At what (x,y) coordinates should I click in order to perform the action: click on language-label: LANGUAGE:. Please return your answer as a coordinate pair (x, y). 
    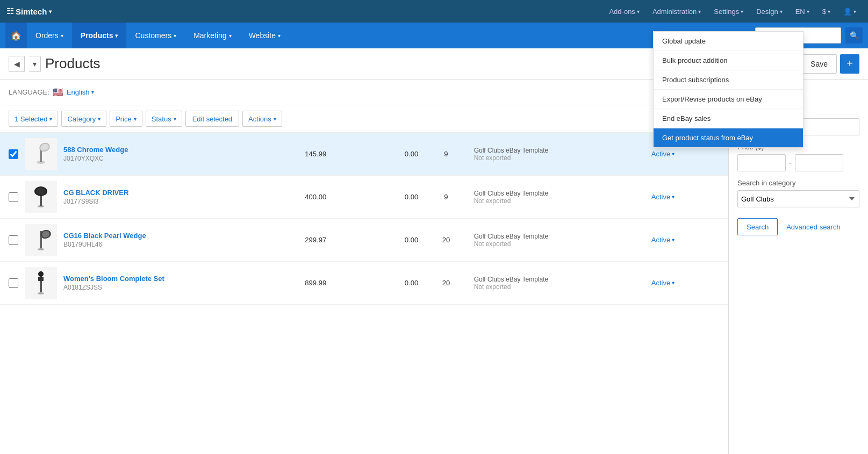
    Looking at the image, I should click on (29, 92).